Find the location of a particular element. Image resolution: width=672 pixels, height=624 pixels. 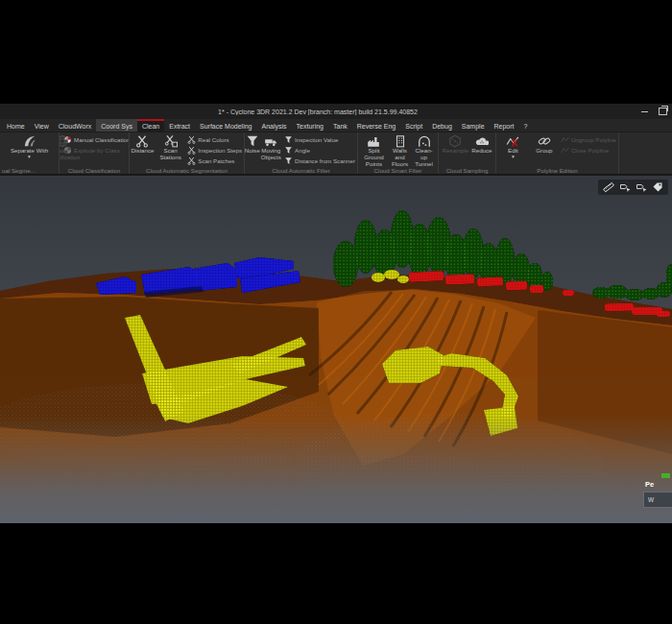

menu-item-reverse-eng: Reverse Eng is located at coordinates (376, 125).